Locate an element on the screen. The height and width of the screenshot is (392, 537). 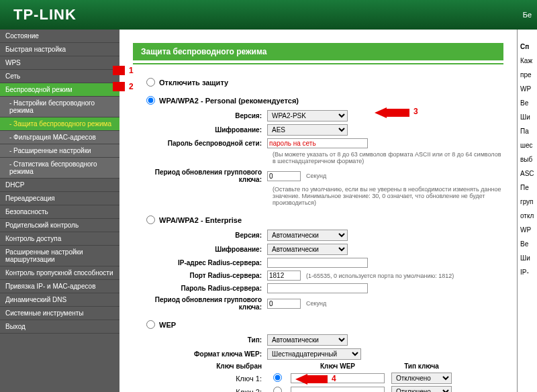
sidebar-item-8: - Расширенные настройки is located at coordinates (60, 151).